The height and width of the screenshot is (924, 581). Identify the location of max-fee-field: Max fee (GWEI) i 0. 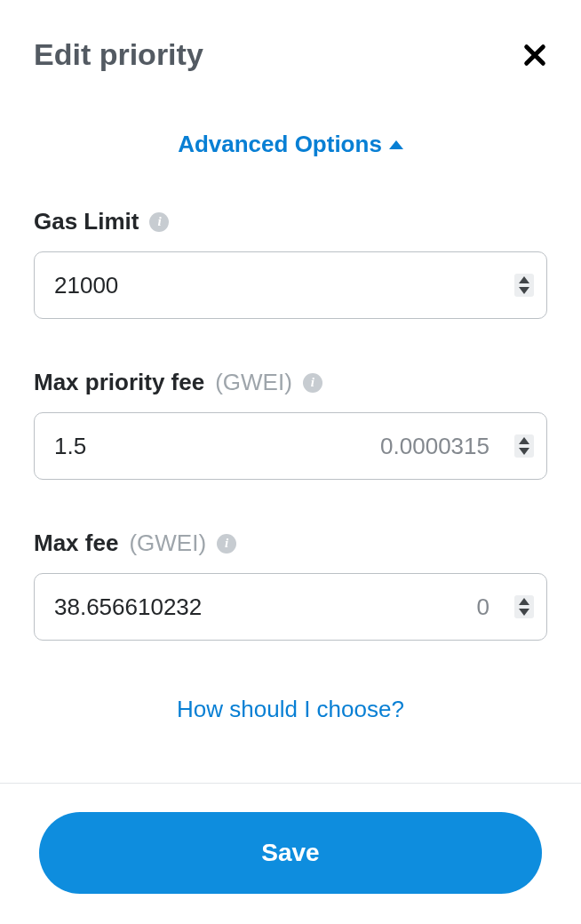
(290, 585).